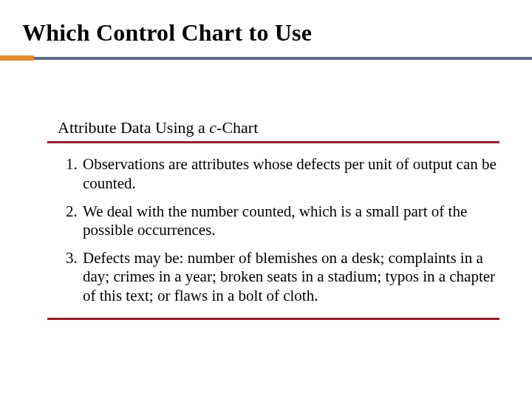 This screenshot has height=399, width=532. What do you see at coordinates (266, 58) in the screenshot?
I see `title-divider` at bounding box center [266, 58].